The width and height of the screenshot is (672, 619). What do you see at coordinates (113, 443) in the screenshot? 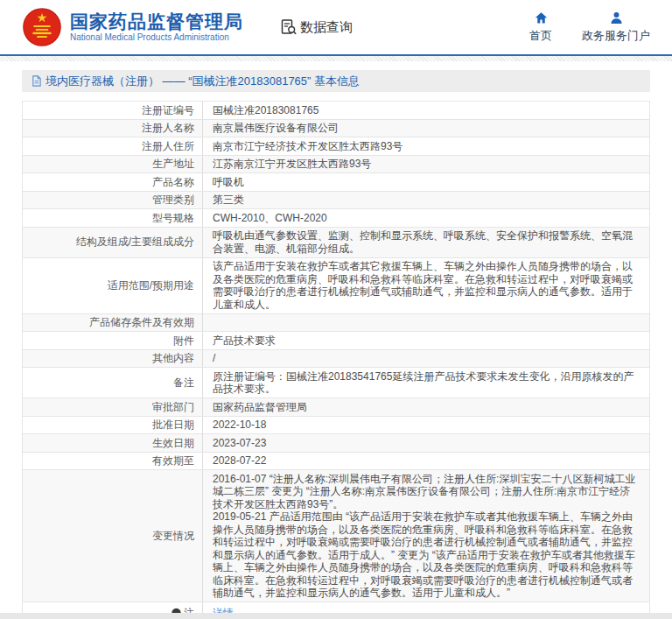
I see `row-label: 生效日期` at bounding box center [113, 443].